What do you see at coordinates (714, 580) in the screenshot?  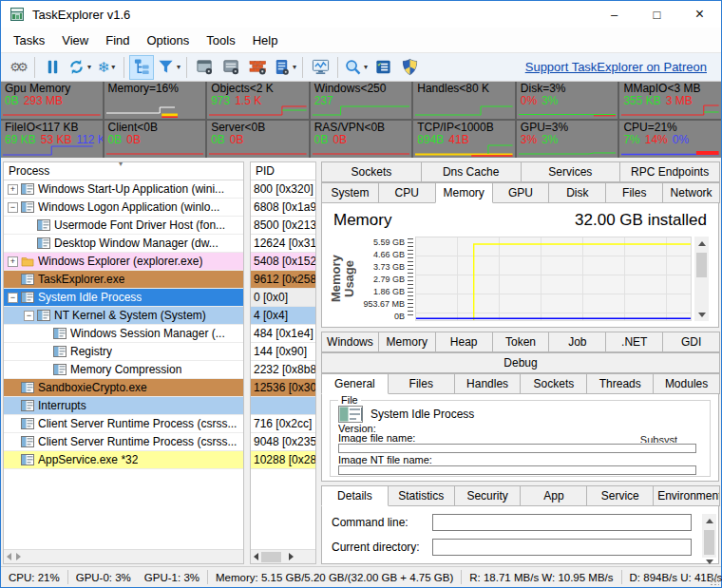 I see `resize-grip-icon` at bounding box center [714, 580].